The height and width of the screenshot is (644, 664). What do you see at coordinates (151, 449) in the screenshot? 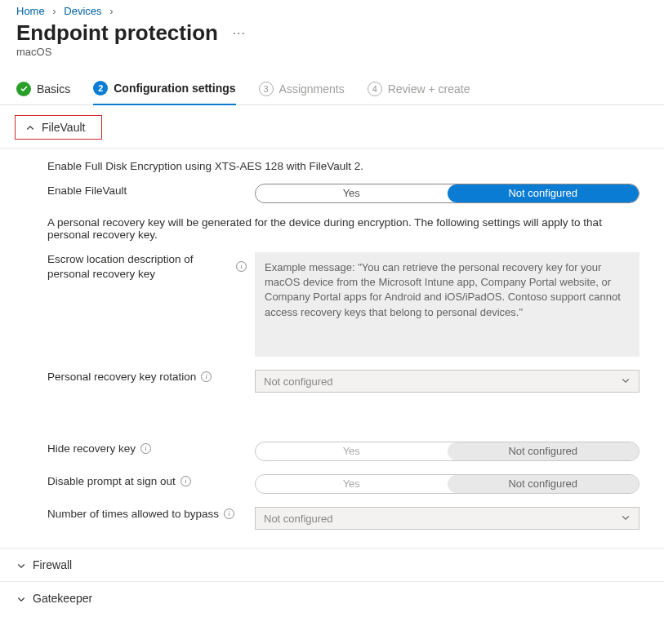
I see `hide-recovery-key-label: Hide recovery key i` at bounding box center [151, 449].